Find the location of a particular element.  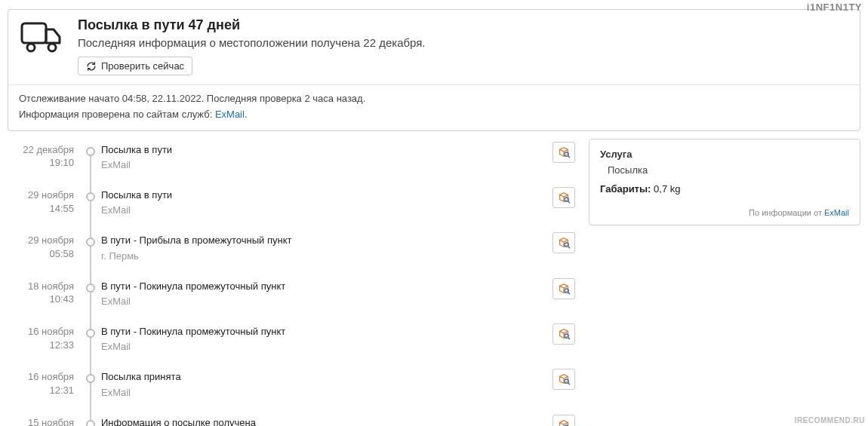

timeline-status: Информация о посылке получена is located at coordinates (324, 421).